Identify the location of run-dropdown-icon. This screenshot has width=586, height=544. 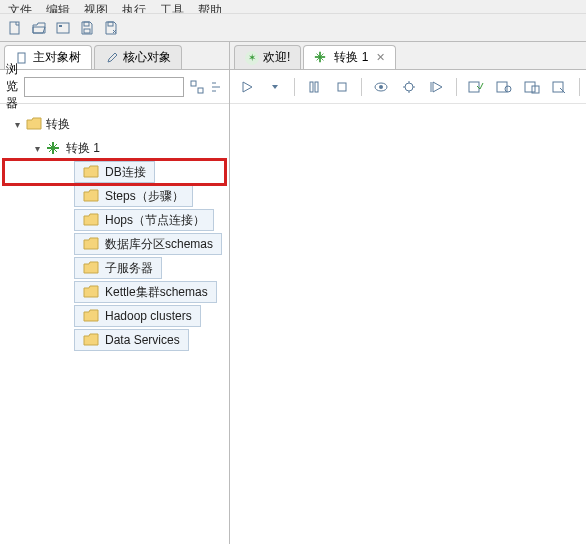
(275, 87).